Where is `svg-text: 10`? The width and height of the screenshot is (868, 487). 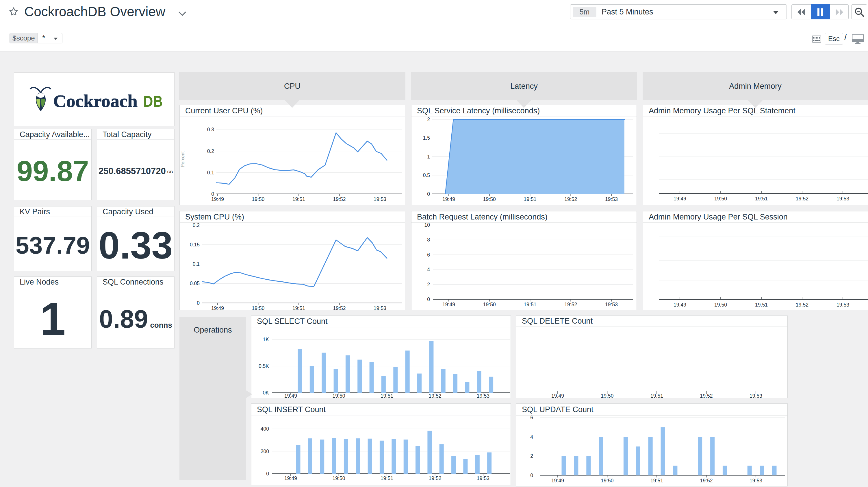
svg-text: 10 is located at coordinates (427, 225).